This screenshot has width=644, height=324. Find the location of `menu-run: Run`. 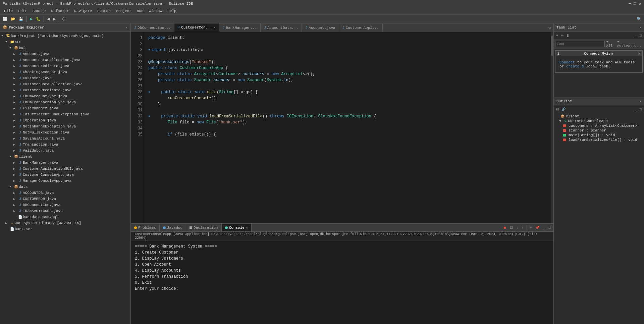

menu-run: Run is located at coordinates (140, 11).